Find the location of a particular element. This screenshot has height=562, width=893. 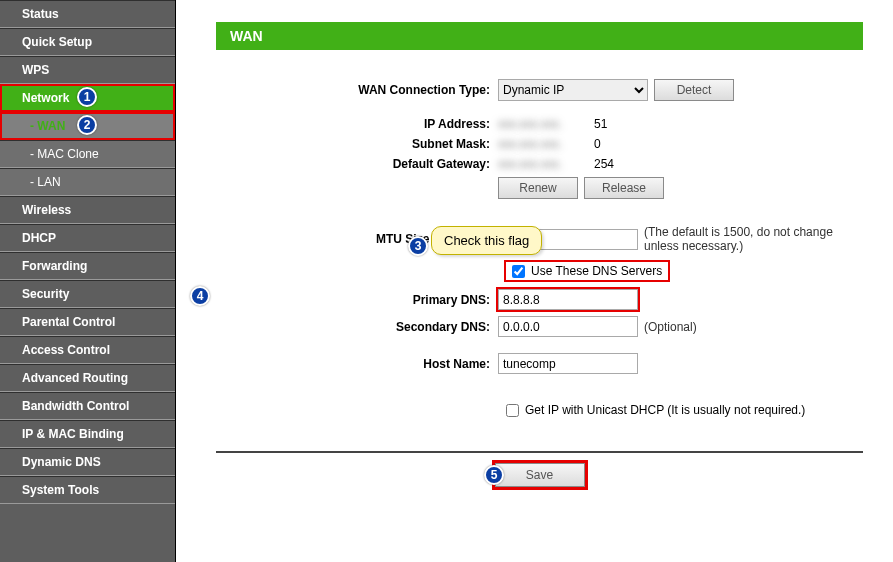

sidebar-item-wps: WPS is located at coordinates (88, 70).